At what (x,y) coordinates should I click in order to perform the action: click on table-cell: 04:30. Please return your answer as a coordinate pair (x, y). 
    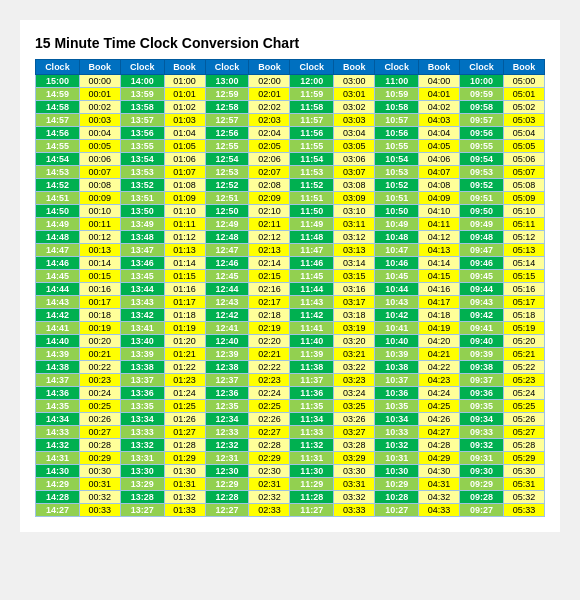
    Looking at the image, I should click on (440, 472).